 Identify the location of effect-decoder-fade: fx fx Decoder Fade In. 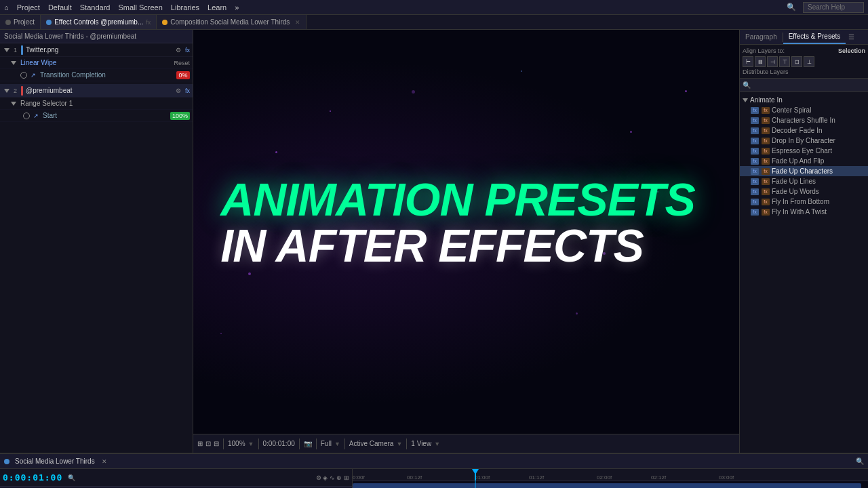
(804, 130).